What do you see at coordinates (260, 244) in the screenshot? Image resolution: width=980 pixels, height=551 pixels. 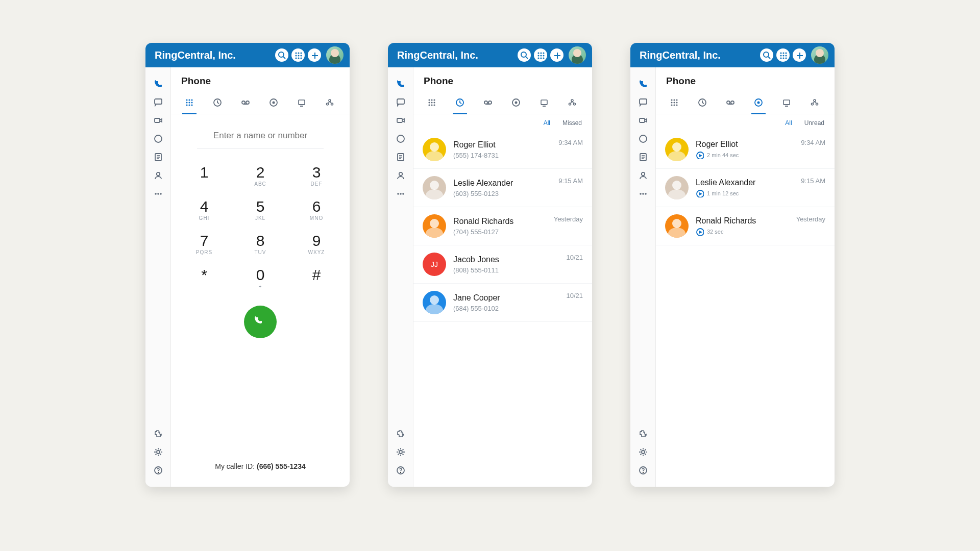 I see `keypad-key: 8TUV` at bounding box center [260, 244].